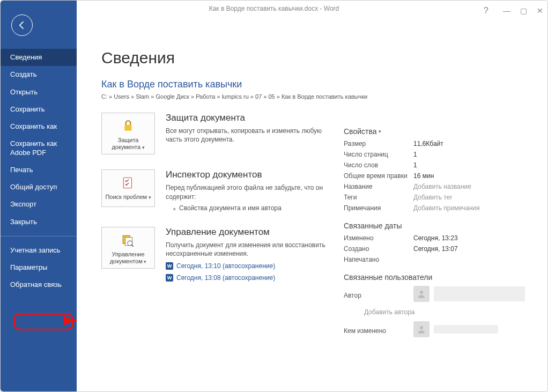  I want to click on prop-created-key: Создано, so click(379, 249).